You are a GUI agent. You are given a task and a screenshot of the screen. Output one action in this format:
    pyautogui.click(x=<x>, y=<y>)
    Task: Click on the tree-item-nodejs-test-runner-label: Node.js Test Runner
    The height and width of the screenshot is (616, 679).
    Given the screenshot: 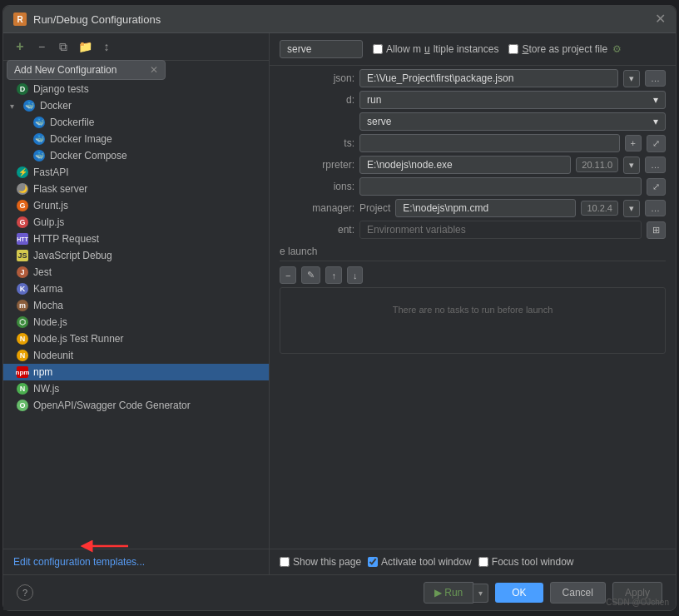 What is the action you would take?
    pyautogui.click(x=78, y=339)
    